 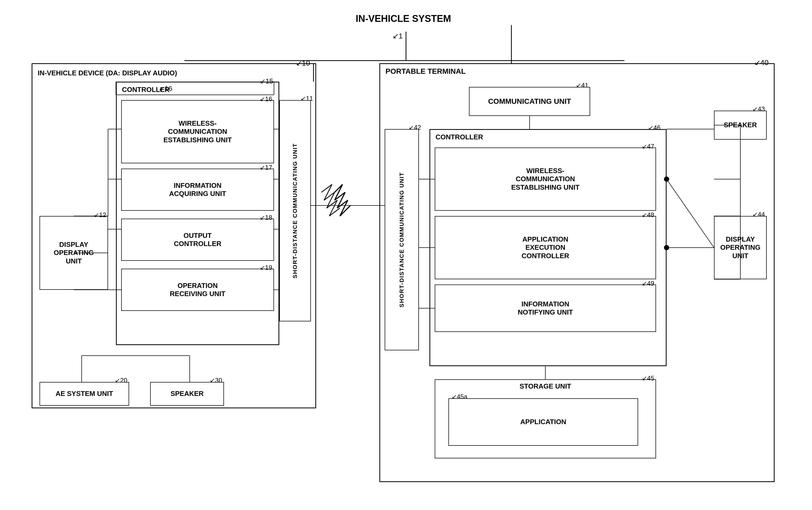 I want to click on speaker-right: SPEAKER ↙43, so click(x=741, y=125).